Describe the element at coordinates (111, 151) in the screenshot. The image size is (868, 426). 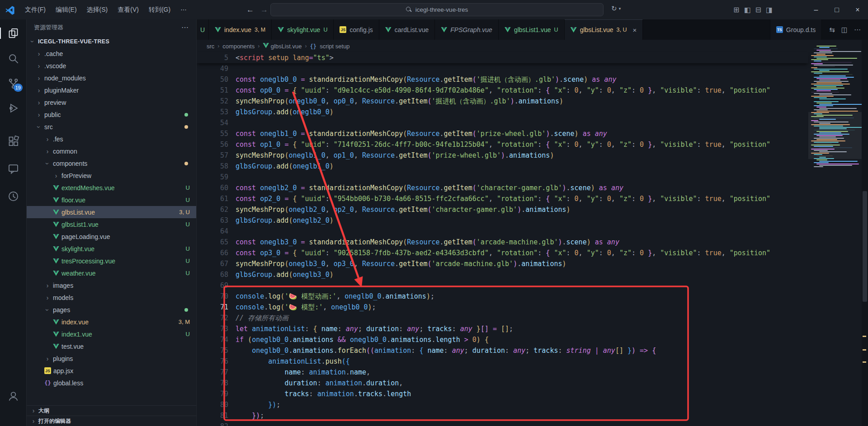
I see `tree-item-common: ›common` at that location.